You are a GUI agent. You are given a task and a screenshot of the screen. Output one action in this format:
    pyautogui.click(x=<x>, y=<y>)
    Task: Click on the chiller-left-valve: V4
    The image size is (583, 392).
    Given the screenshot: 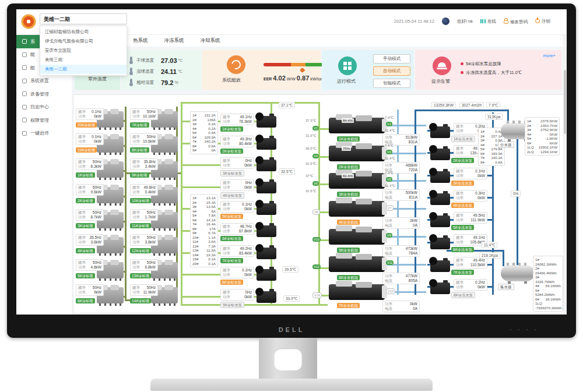 What is the action you would take?
    pyautogui.click(x=316, y=156)
    